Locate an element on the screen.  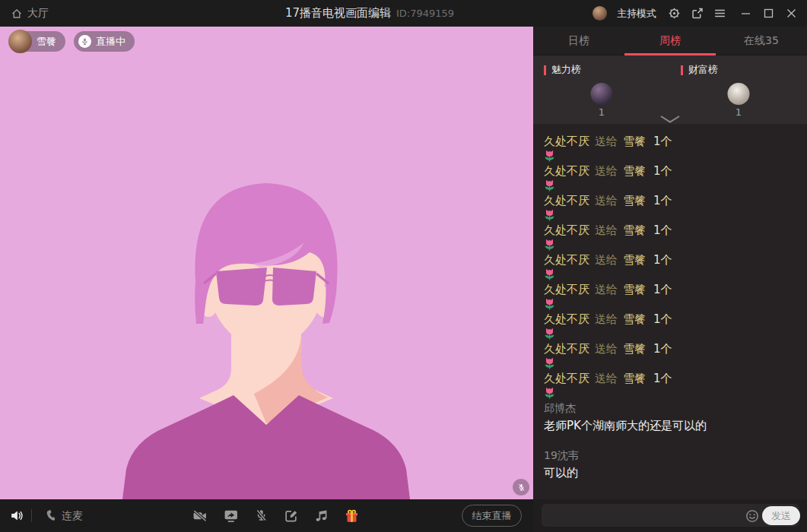
edit-icon is located at coordinates (291, 515).